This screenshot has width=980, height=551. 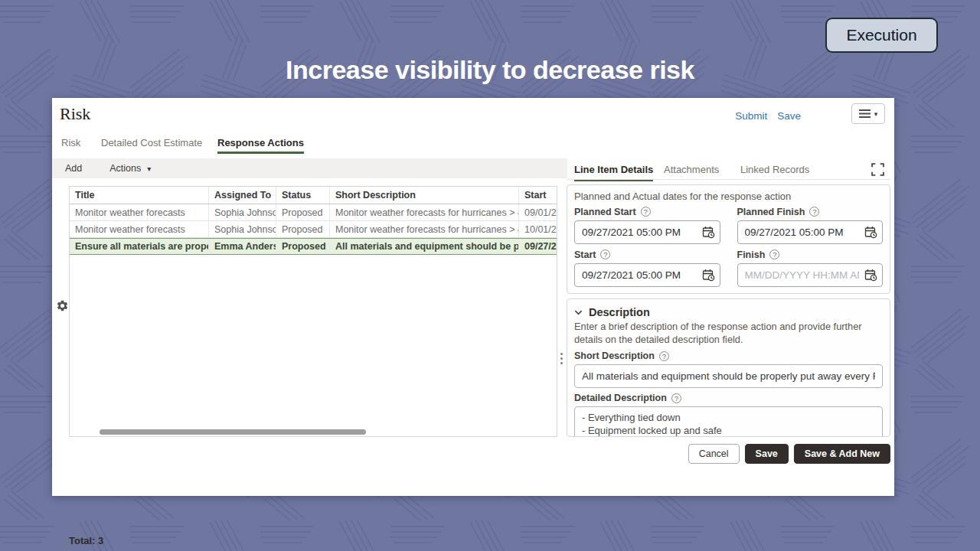 I want to click on dates-section-heading: Planned and Actual dates for the respons…, so click(x=729, y=196).